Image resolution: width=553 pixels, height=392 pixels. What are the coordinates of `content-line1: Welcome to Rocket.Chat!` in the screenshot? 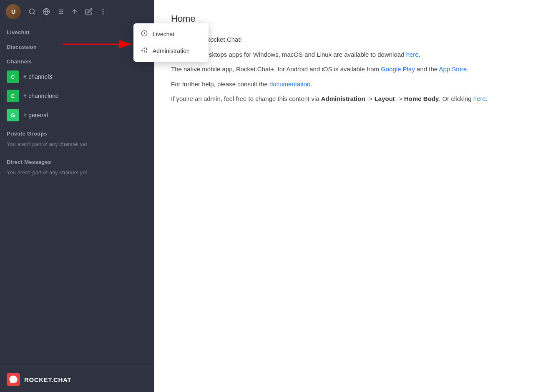 It's located at (354, 40).